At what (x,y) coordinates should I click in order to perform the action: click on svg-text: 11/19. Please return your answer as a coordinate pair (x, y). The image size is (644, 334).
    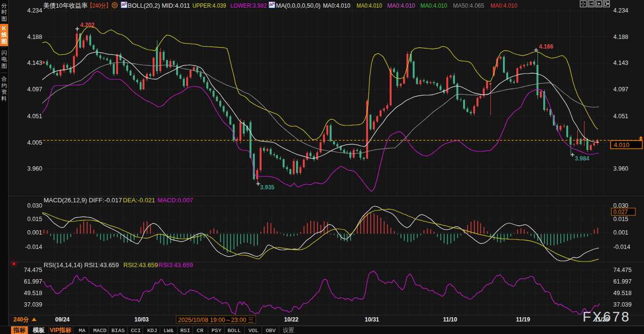
    Looking at the image, I should click on (523, 320).